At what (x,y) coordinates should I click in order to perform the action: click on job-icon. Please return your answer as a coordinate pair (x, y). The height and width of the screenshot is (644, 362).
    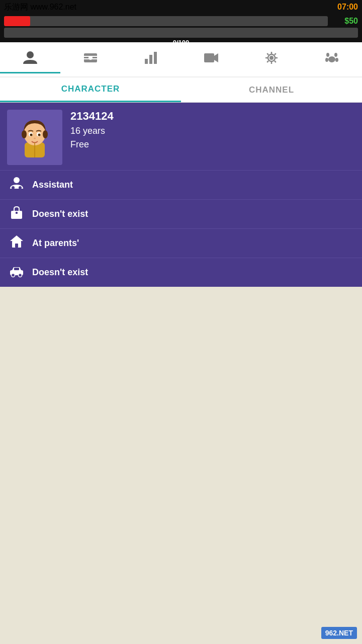
    Looking at the image, I should click on (17, 185).